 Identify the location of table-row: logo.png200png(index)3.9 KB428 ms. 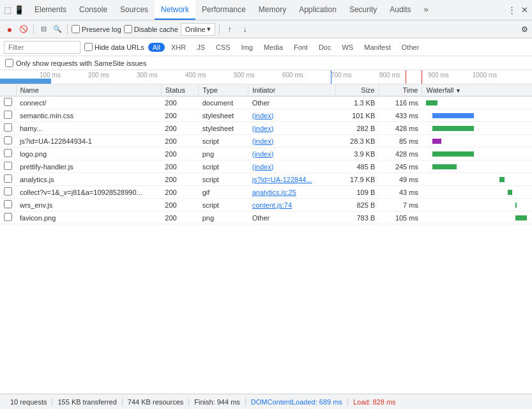
(266, 154).